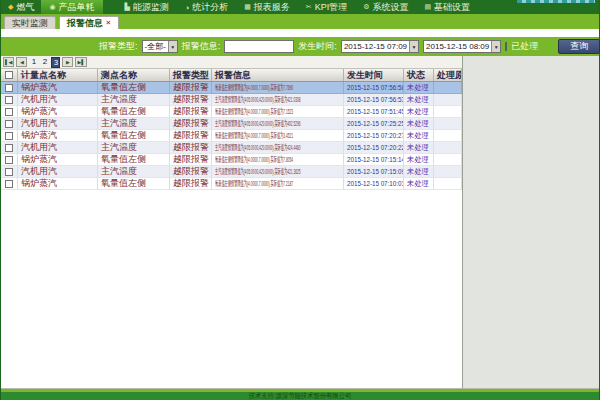 The height and width of the screenshot is (400, 600). What do you see at coordinates (25, 8) in the screenshot?
I see `menu-item-gas-label: 燃气` at bounding box center [25, 8].